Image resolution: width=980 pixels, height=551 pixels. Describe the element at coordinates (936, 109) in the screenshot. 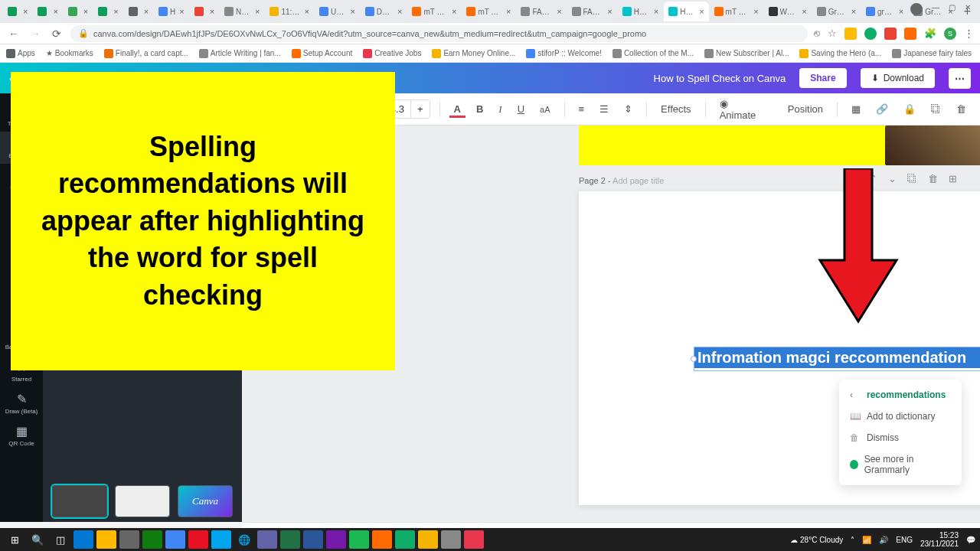

I see `copy-button: ⿻` at that location.